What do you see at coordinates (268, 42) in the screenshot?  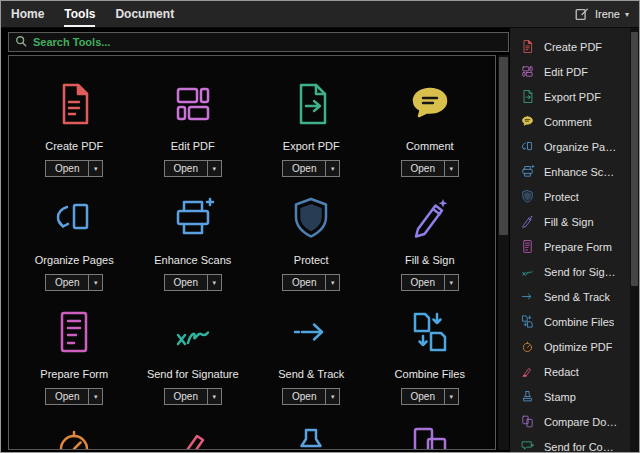 I see `search-input` at bounding box center [268, 42].